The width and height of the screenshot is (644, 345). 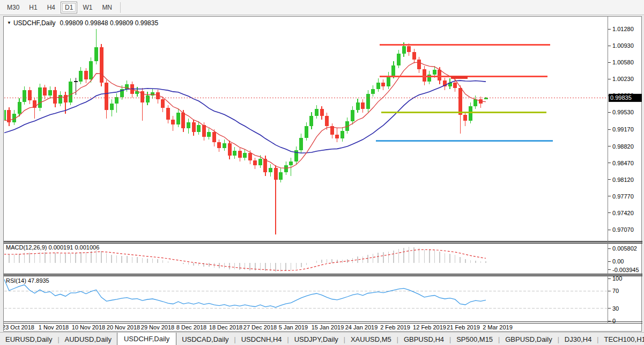 What do you see at coordinates (625, 248) in the screenshot?
I see `svg-text: 0.005802` at bounding box center [625, 248].